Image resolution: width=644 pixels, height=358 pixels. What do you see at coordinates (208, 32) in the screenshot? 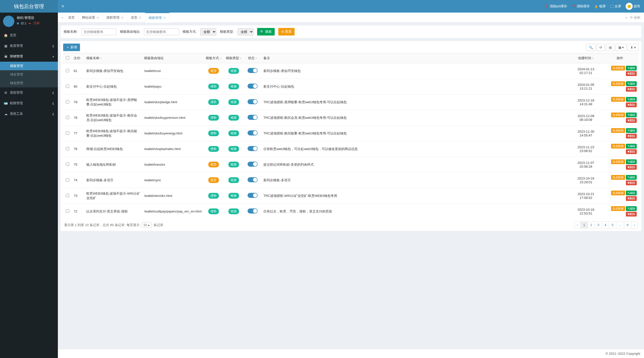
I see `filter-method-select: 全部` at bounding box center [208, 32].